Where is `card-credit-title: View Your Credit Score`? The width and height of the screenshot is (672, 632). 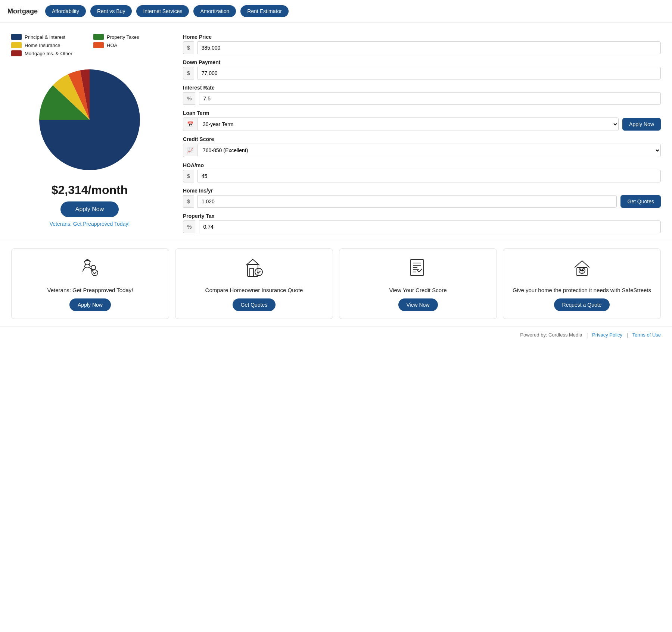 card-credit-title: View Your Credit Score is located at coordinates (418, 290).